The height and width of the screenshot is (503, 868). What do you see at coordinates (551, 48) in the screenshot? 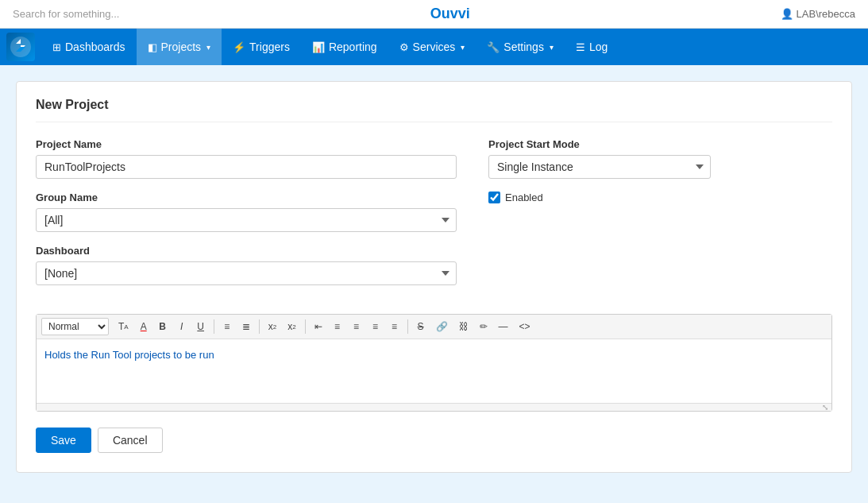
I see `settings-caret: ▾` at bounding box center [551, 48].